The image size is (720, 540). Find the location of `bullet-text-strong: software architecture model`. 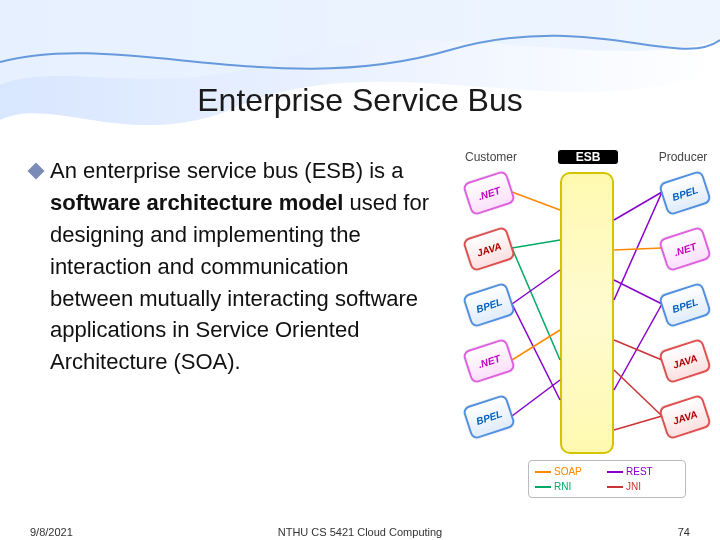

bullet-text-strong: software architecture model is located at coordinates (196, 202).